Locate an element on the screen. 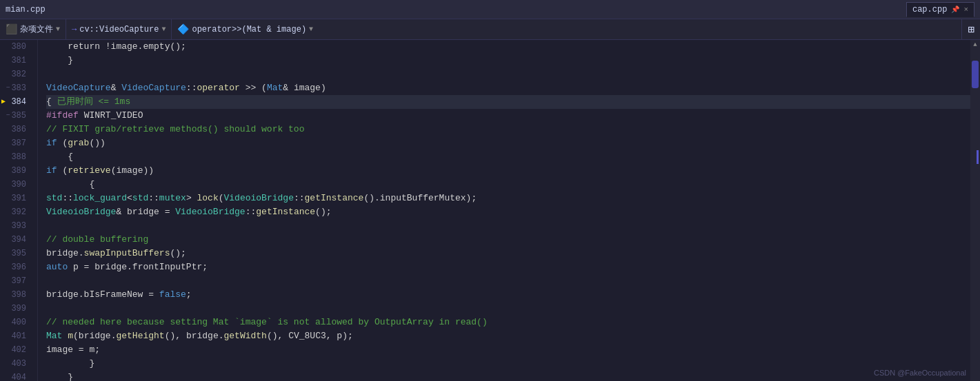 This screenshot has width=980, height=381. tab-label: cap.cpp is located at coordinates (930, 10).